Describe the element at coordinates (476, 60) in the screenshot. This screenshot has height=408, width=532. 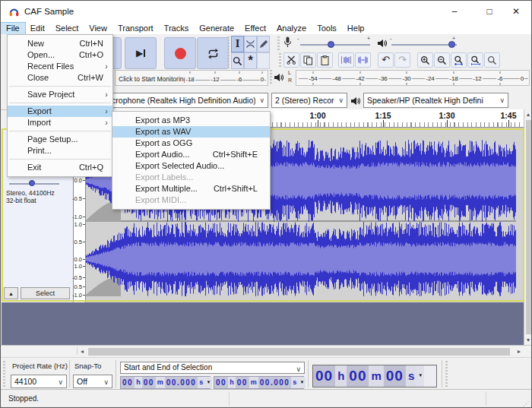
I see `fit-project-button` at that location.